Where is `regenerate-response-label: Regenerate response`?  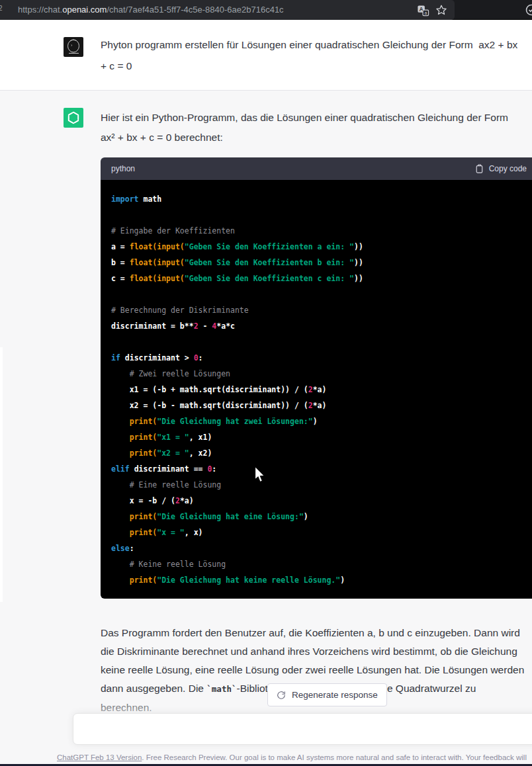
regenerate-response-label: Regenerate response is located at coordinates (335, 695).